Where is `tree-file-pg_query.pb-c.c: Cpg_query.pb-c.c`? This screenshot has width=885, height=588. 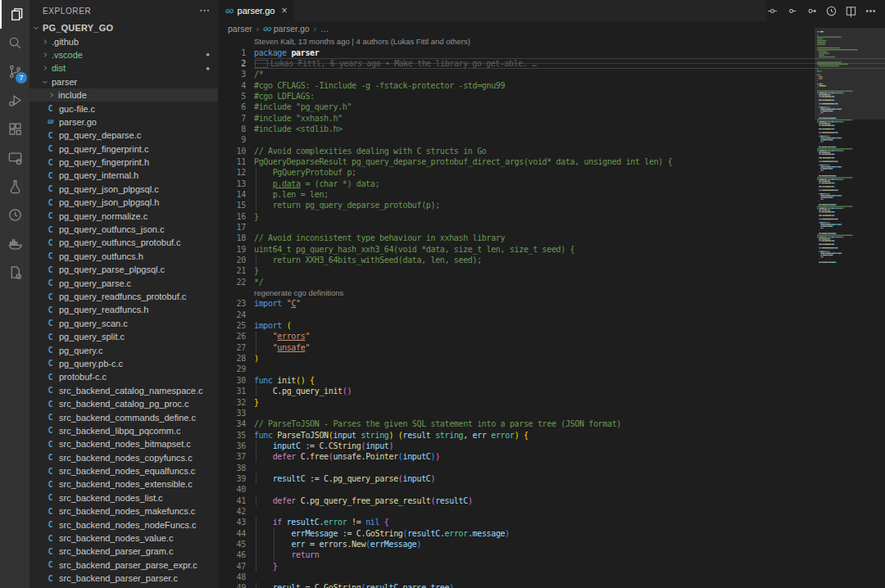 tree-file-pg_query.pb-c.c: Cpg_query.pb-c.c is located at coordinates (124, 364).